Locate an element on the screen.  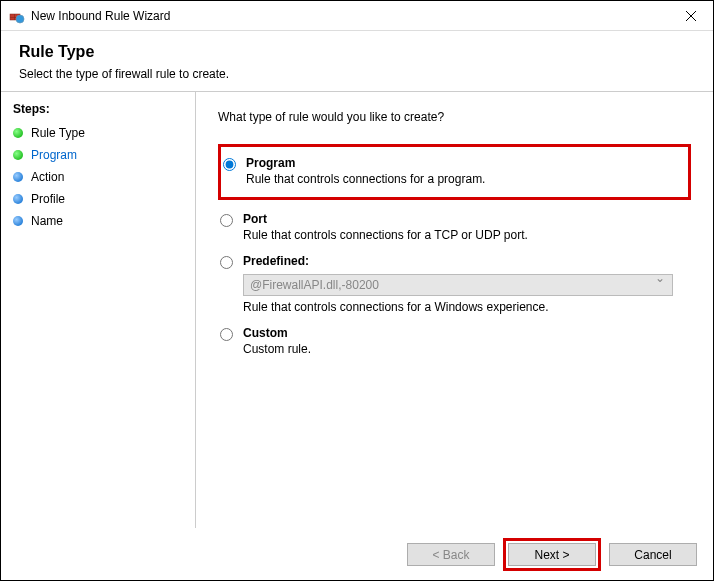
step-action: Action is located at coordinates (100, 177).